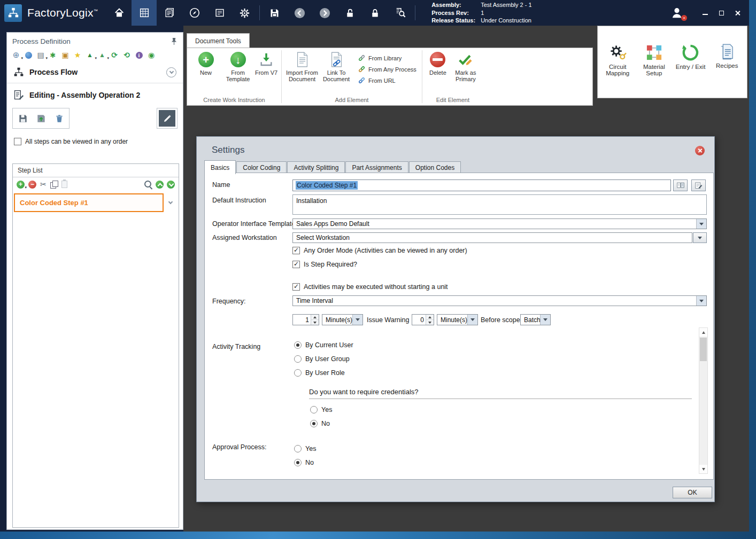 This screenshot has height=539, width=756. What do you see at coordinates (41, 119) in the screenshot?
I see `export-operation-icon` at bounding box center [41, 119].